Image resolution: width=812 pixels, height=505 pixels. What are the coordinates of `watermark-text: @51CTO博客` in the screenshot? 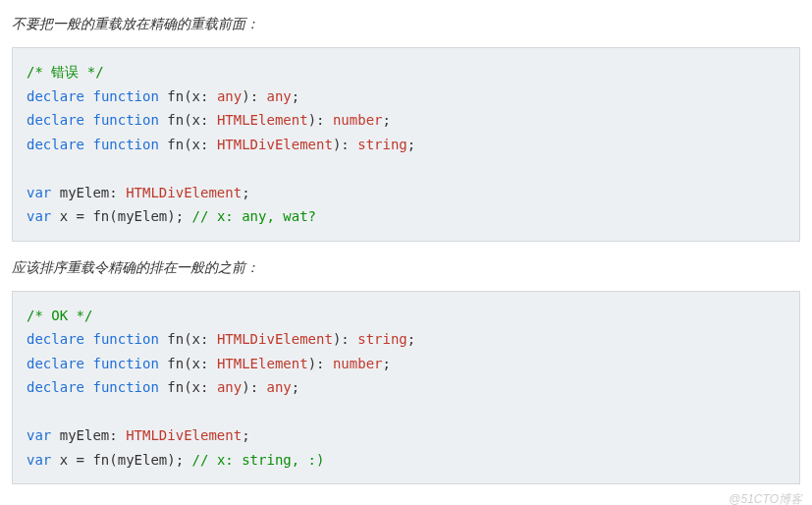 It's located at (766, 498).